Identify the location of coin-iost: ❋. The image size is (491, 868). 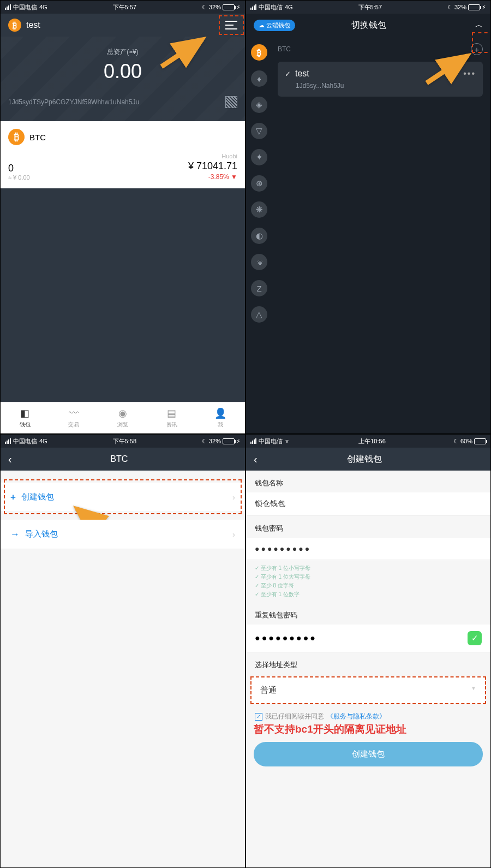
(259, 210).